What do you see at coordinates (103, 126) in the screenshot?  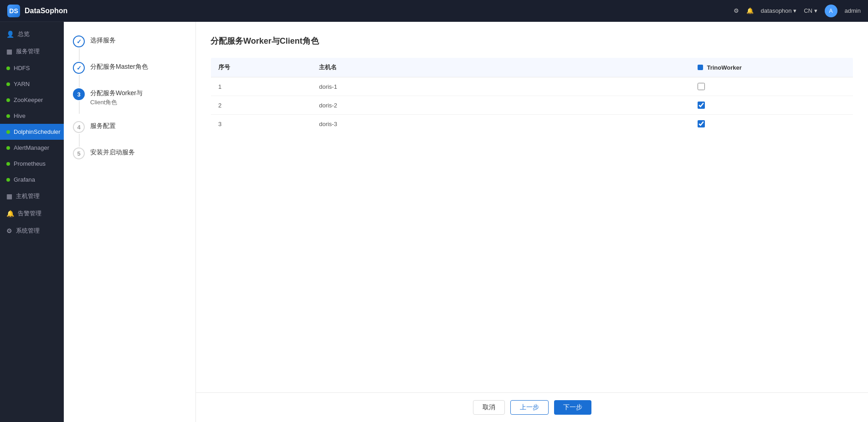 I see `step-title-4: 服务配置` at bounding box center [103, 126].